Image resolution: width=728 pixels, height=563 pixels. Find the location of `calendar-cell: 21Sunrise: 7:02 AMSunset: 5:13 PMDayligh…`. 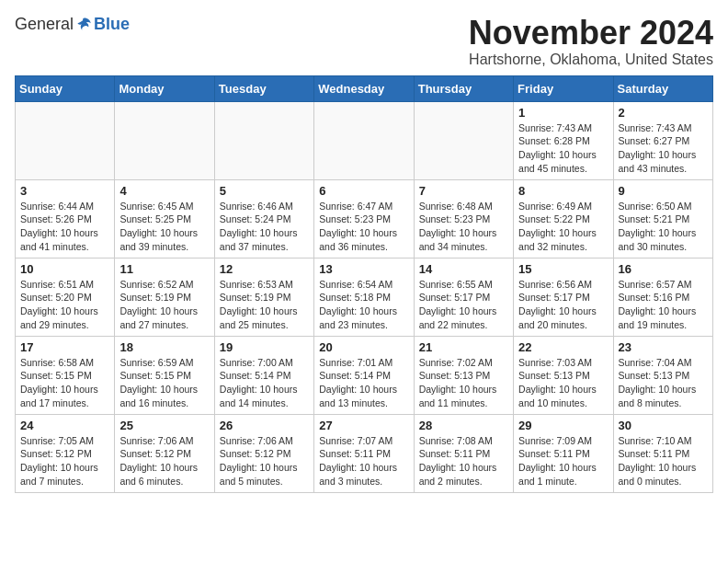

calendar-cell: 21Sunrise: 7:02 AMSunset: 5:13 PMDayligh… is located at coordinates (463, 375).